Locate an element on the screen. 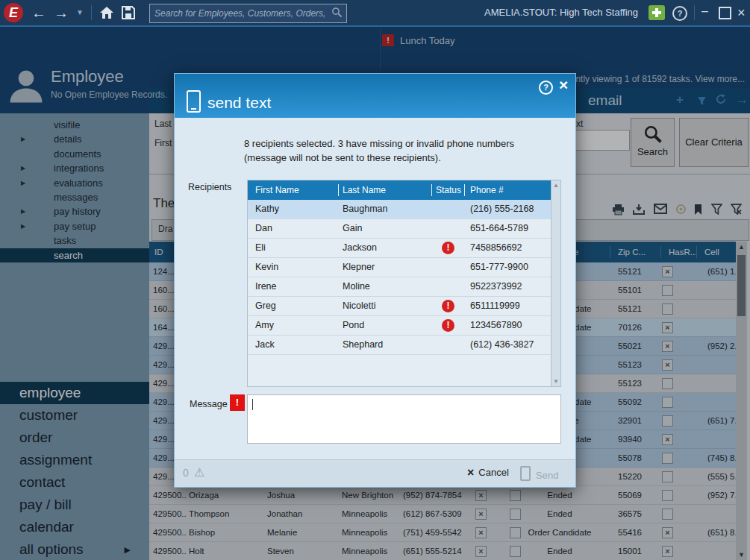  column-header-first-name: First Name is located at coordinates (278, 190).